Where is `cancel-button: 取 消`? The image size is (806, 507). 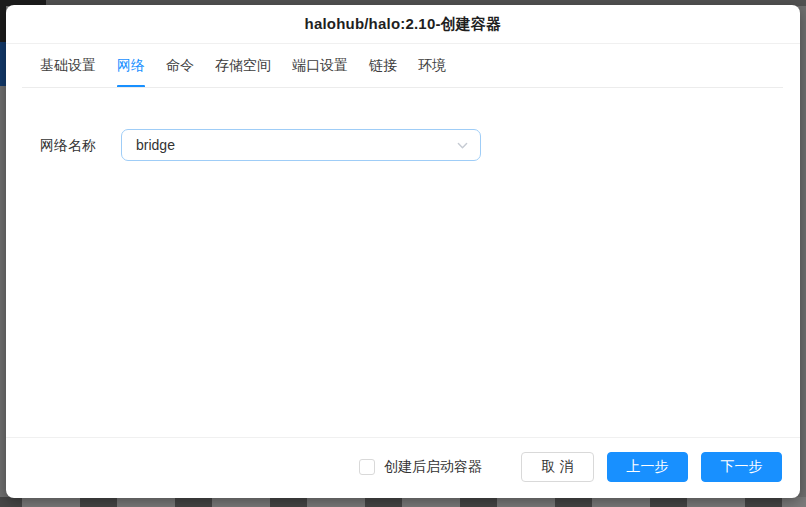 cancel-button: 取 消 is located at coordinates (558, 467).